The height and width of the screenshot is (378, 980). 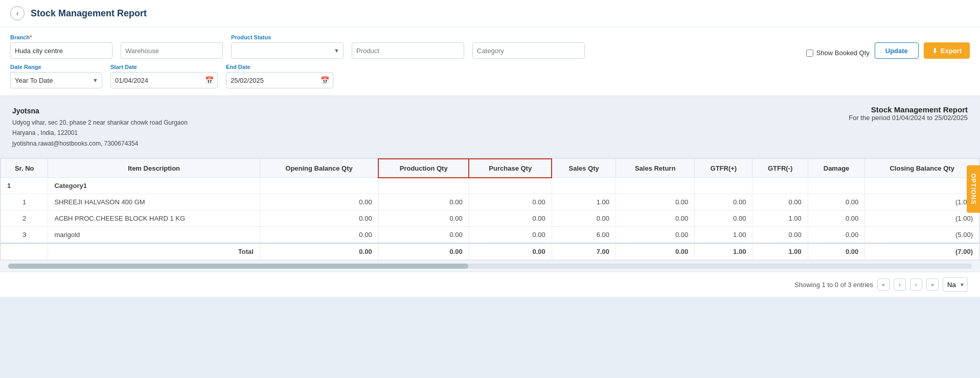 What do you see at coordinates (780, 186) in the screenshot?
I see `cell-gtfr-minus` at bounding box center [780, 186].